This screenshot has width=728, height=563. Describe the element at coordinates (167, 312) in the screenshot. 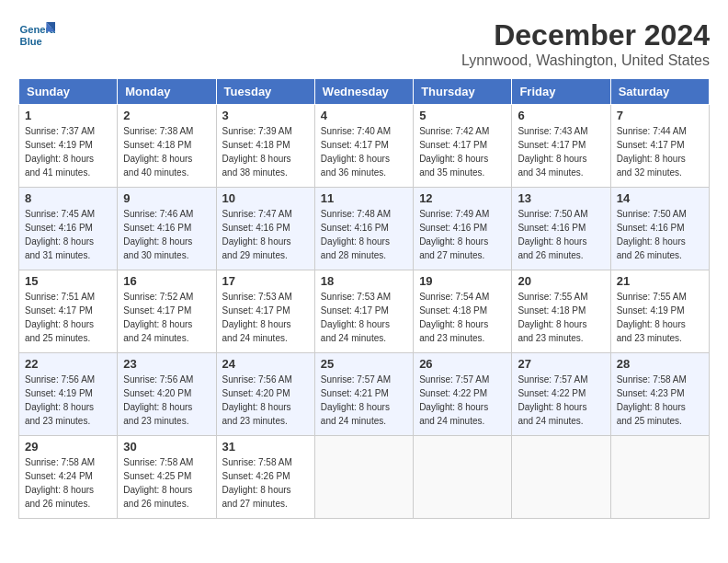

I see `calendar-day-cell: 16 Sunrise: 7:52 AM Sunset: 4:17 PM Dayl…` at that location.